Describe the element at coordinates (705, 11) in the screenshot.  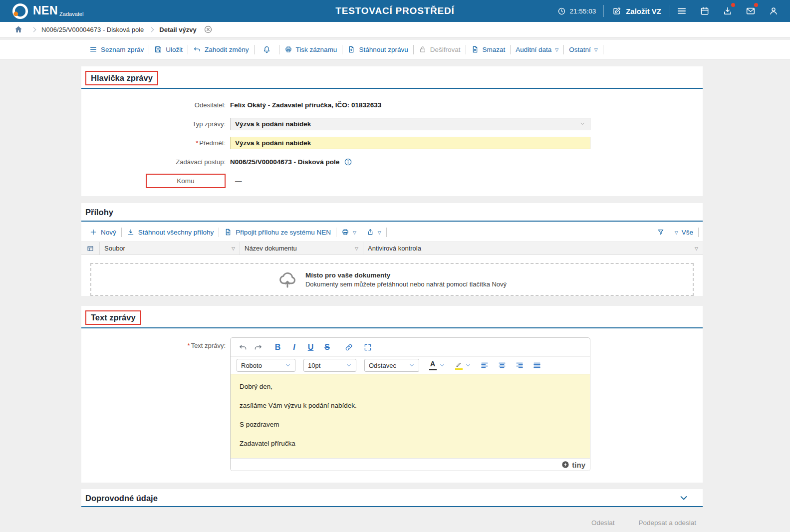
I see `calendar-button` at that location.